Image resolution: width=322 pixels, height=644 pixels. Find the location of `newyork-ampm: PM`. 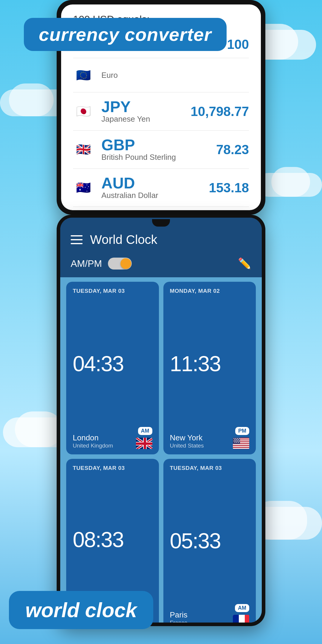

newyork-ampm: PM is located at coordinates (242, 431).